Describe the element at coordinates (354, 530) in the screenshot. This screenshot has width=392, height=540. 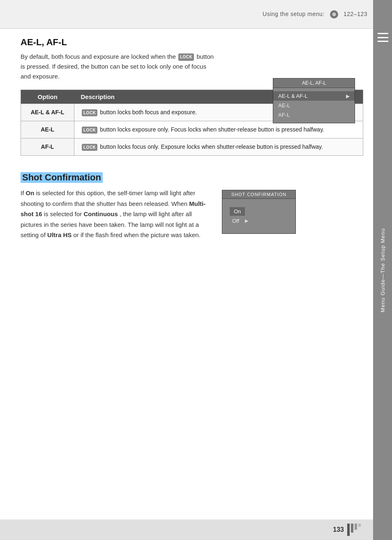
I see `page-bars` at that location.